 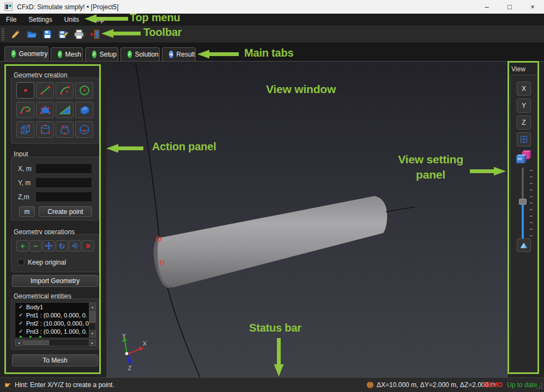 I want to click on exit-button, so click(x=95, y=34).